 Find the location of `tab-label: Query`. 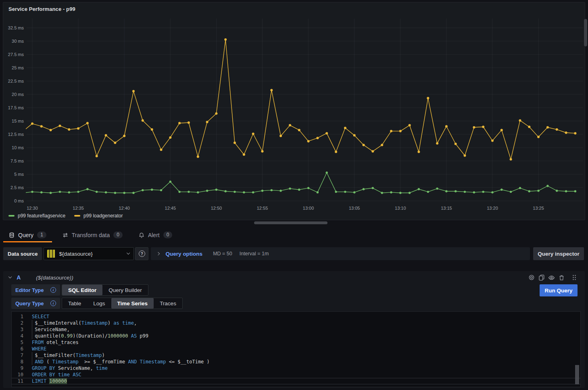

tab-label: Query is located at coordinates (26, 235).